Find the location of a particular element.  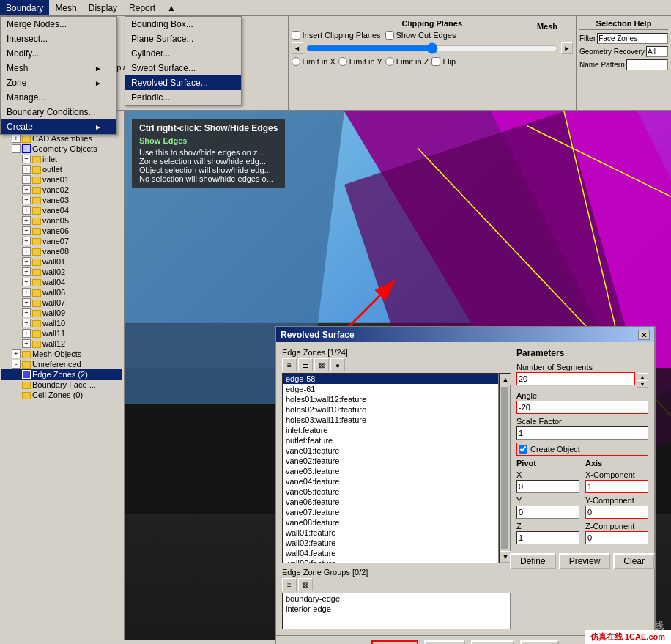

edge-zones-scrollbar: ▲ ▼ is located at coordinates (505, 468).